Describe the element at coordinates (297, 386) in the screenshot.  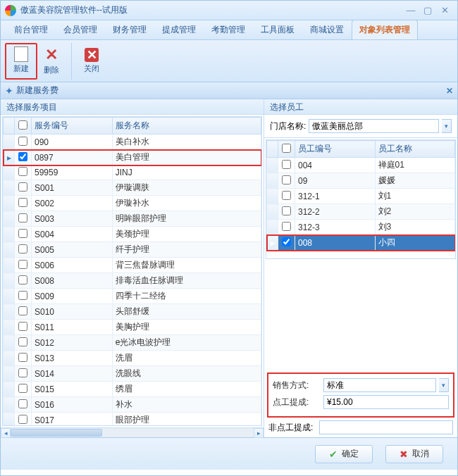
I see `sale-mode-label: 销售方式:` at that location.